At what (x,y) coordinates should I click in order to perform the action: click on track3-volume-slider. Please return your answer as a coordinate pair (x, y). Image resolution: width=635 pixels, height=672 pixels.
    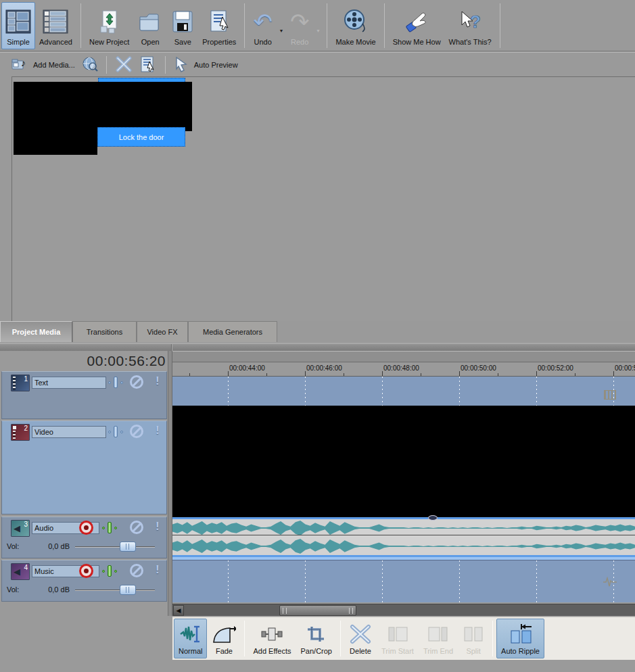
    Looking at the image, I should click on (115, 547).